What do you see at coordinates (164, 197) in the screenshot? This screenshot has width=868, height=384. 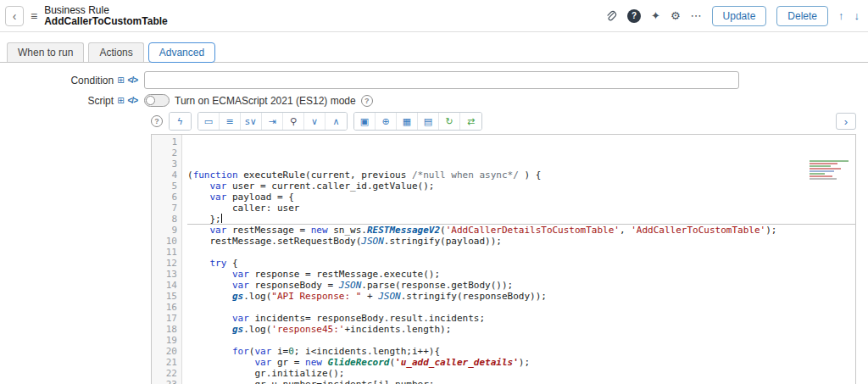 I see `line-number: 6` at bounding box center [164, 197].